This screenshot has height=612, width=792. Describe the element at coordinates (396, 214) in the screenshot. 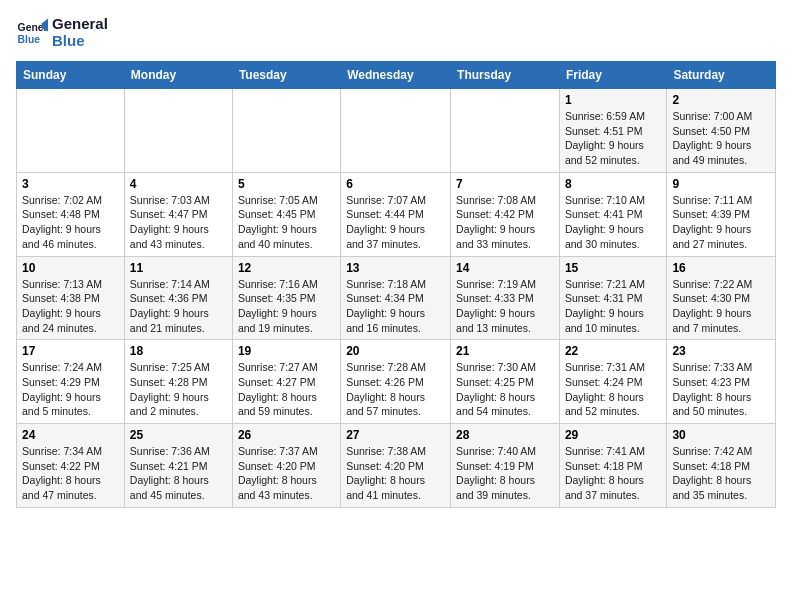

I see `calendar-week-2: 3Sunrise: 7:02 AM Sunset: 4:48 PM Daylig…` at that location.